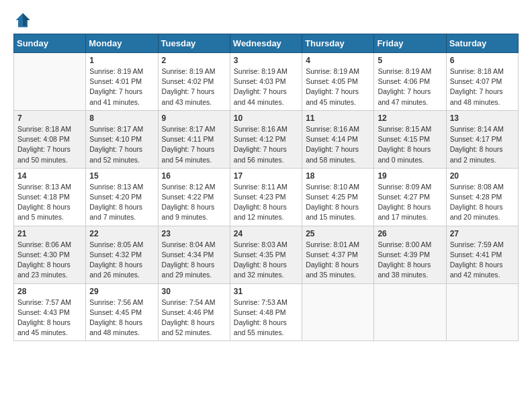 The image size is (532, 411). What do you see at coordinates (266, 261) in the screenshot?
I see `day-detail: Sunrise: 8:03 AMSunset: 4:35 PMDaylight:…` at bounding box center [266, 261].